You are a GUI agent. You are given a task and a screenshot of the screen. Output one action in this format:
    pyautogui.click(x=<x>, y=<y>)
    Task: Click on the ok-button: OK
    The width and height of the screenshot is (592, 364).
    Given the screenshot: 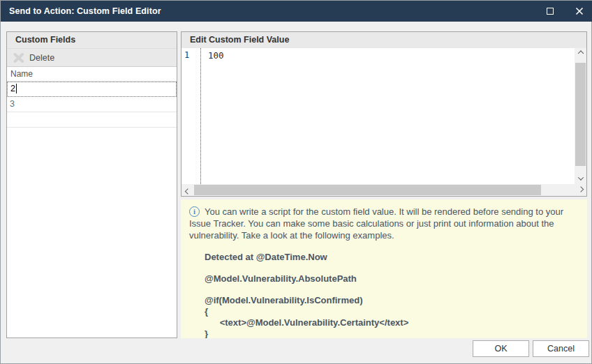 What is the action you would take?
    pyautogui.click(x=501, y=349)
    